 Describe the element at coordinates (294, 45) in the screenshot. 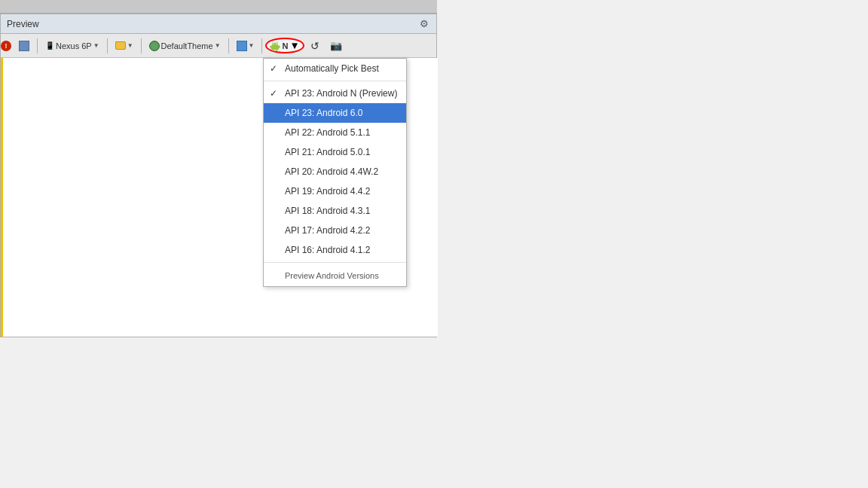

I see `api-n-caret-icon: ▼` at that location.